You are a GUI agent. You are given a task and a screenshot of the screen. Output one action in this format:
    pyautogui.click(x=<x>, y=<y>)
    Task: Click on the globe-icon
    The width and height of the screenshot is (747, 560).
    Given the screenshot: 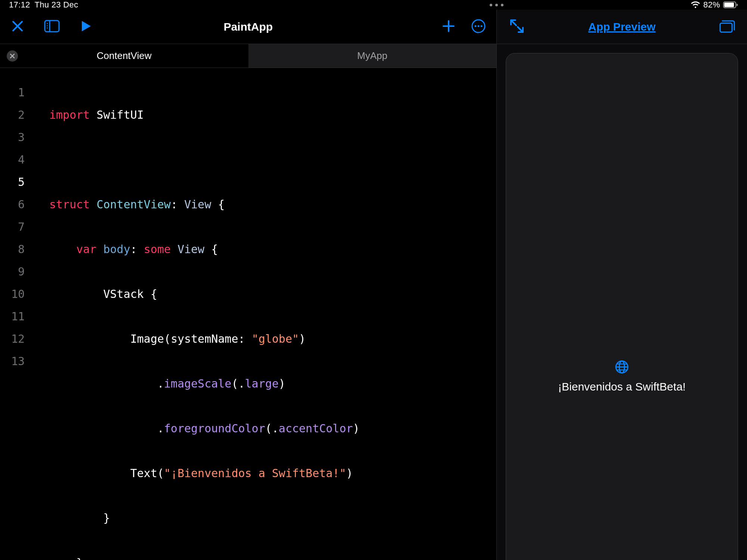 What is the action you would take?
    pyautogui.click(x=622, y=368)
    